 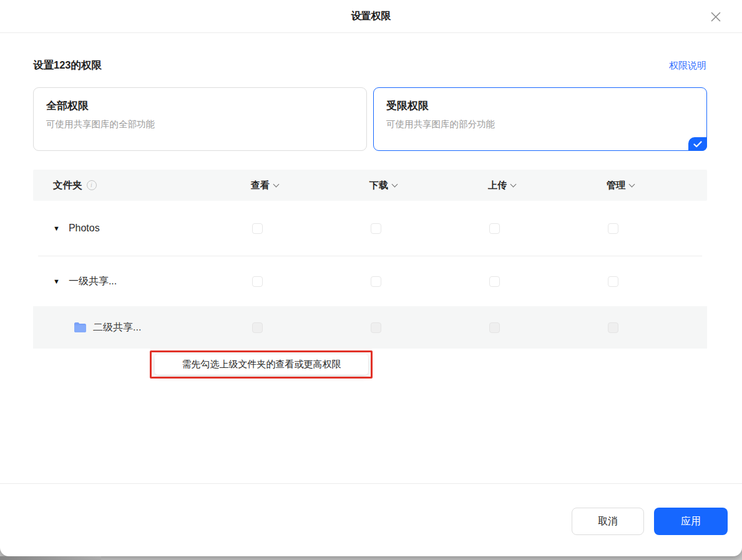 I want to click on option-title: 受限权限, so click(x=540, y=106).